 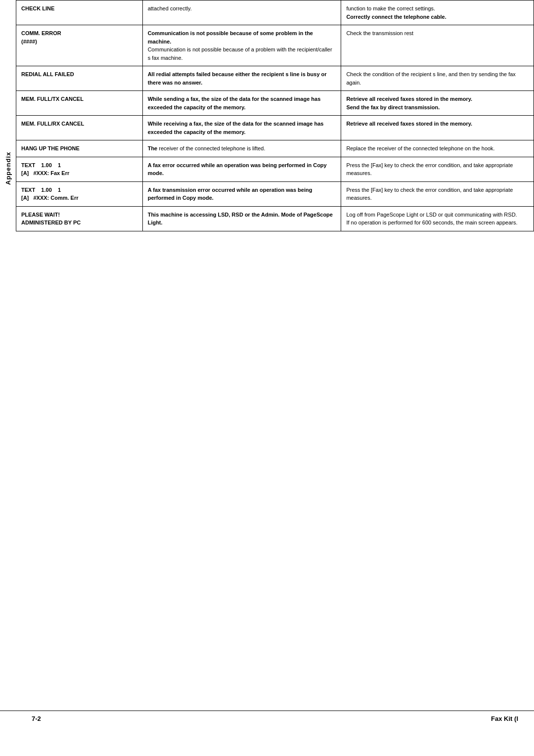 I want to click on sidebar-label: Appendix, so click(x=8, y=168).